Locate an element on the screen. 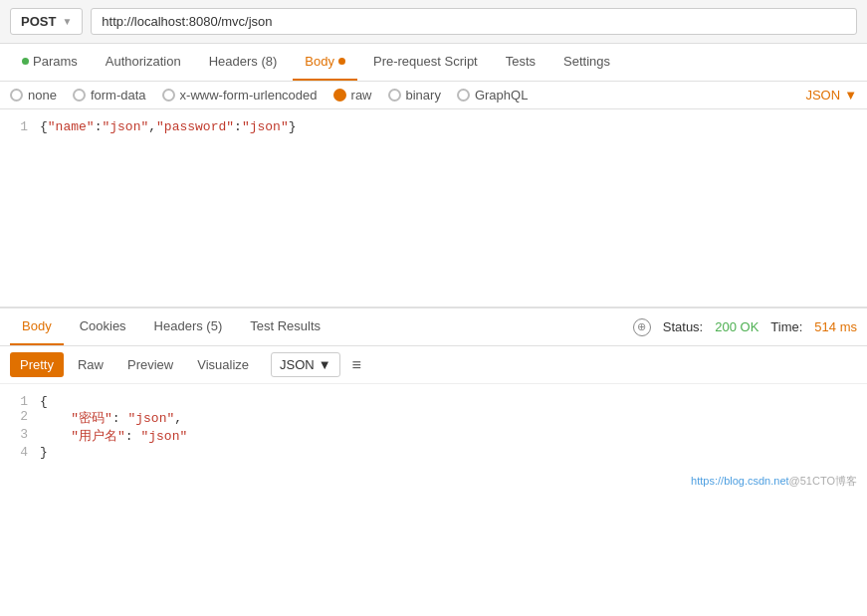 This screenshot has width=867, height=616. fmt-tab-pretty: Pretty is located at coordinates (37, 364).